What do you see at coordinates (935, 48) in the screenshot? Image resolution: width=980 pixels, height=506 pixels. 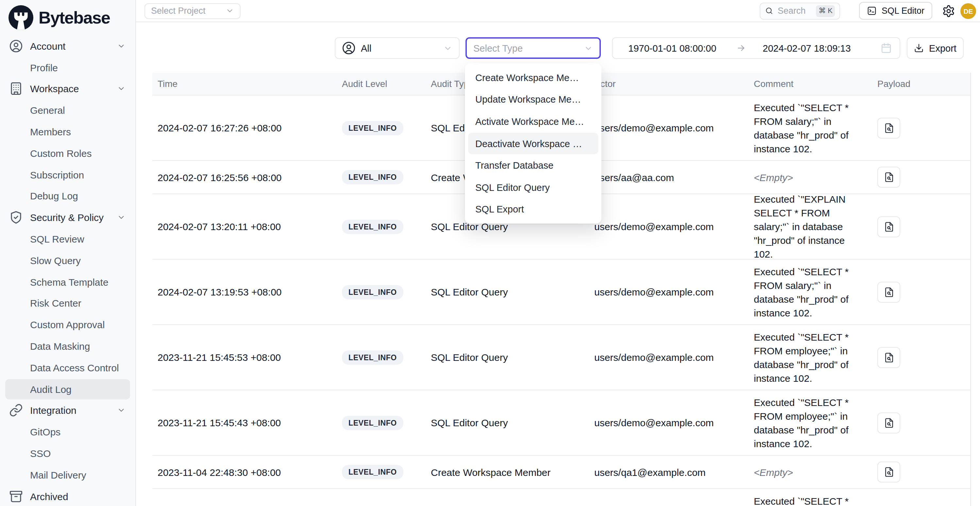 I see `export-button: Export` at bounding box center [935, 48].